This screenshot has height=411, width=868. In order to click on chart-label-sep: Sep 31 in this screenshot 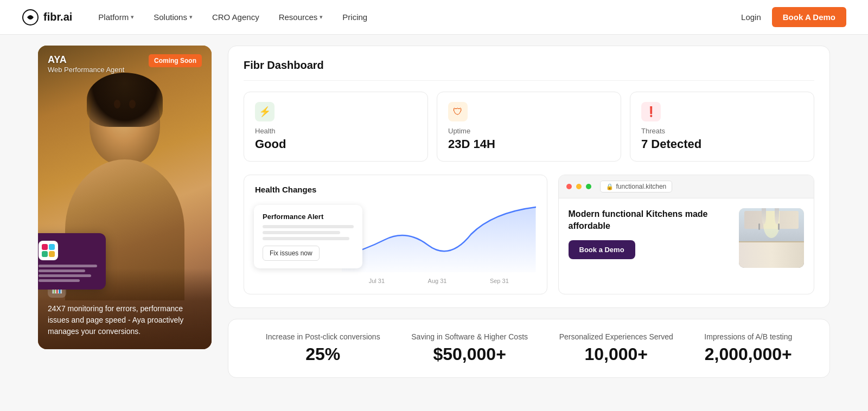, I will do `click(499, 281)`.